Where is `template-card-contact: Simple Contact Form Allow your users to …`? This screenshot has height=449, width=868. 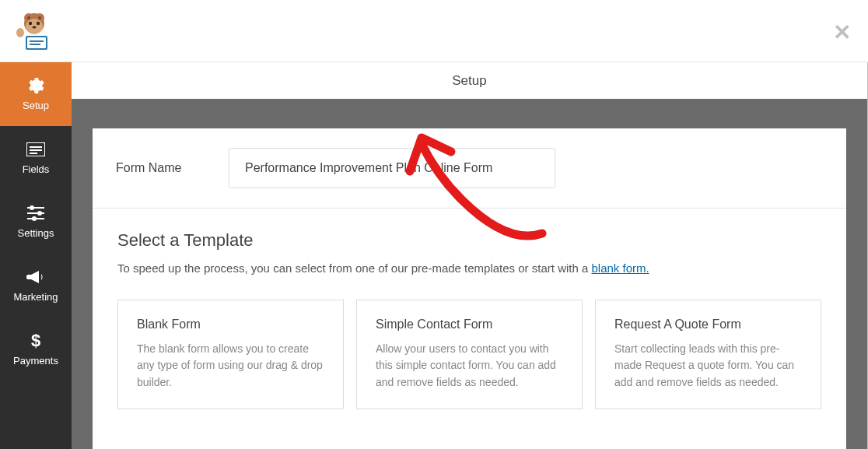 template-card-contact: Simple Contact Form Allow your users to … is located at coordinates (470, 355).